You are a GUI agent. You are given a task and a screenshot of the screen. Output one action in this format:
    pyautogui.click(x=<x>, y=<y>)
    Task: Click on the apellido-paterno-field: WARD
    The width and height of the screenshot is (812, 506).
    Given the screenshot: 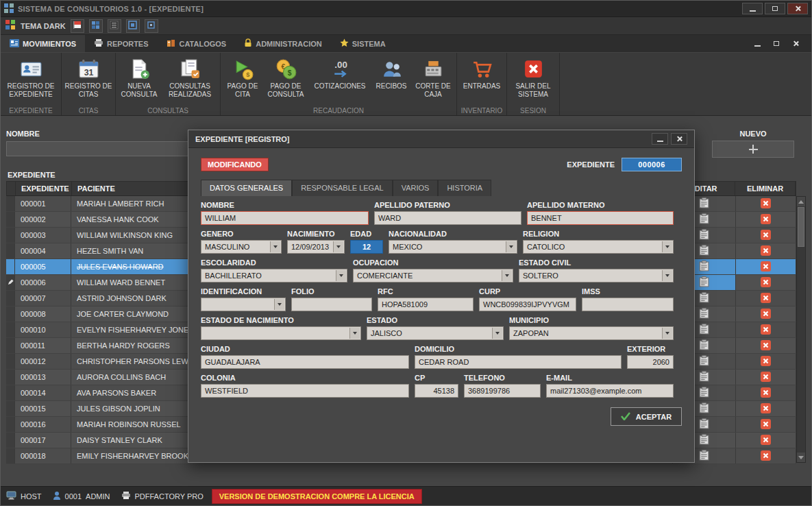 What is the action you would take?
    pyautogui.click(x=448, y=218)
    